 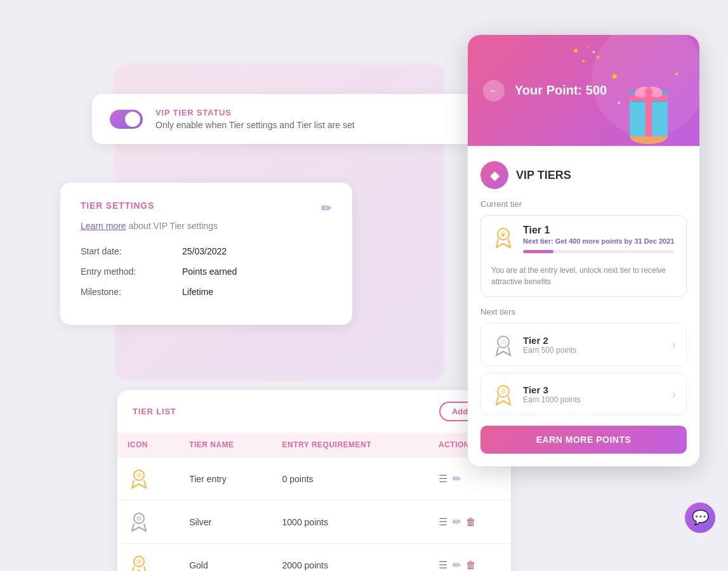 What do you see at coordinates (594, 345) in the screenshot?
I see `tier2-info: Tier 2 Earn 500 points` at bounding box center [594, 345].